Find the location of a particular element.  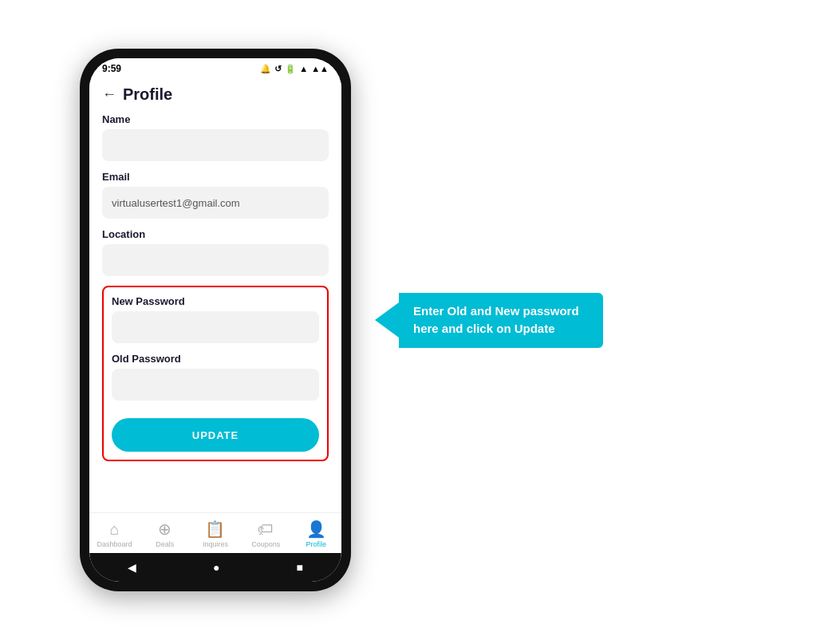

email-field-group: Email is located at coordinates (215, 195).